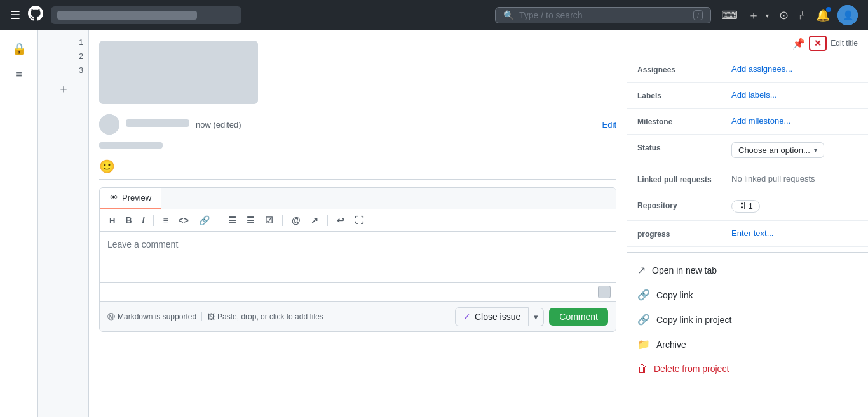  I want to click on copy-link-in-project-label: Copy link in project, so click(694, 320).